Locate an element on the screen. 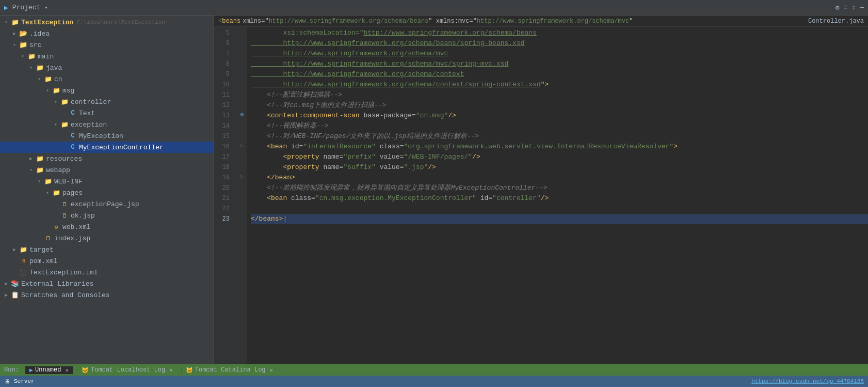 This screenshot has height=387, width=868. sidebar-item-webapp: ▾ 📁 webapp is located at coordinates (107, 170).